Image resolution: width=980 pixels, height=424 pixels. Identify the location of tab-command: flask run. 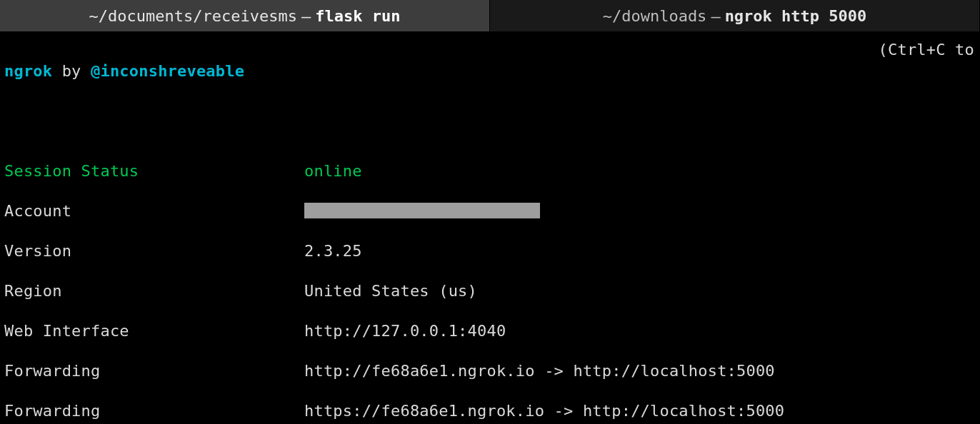
(357, 16).